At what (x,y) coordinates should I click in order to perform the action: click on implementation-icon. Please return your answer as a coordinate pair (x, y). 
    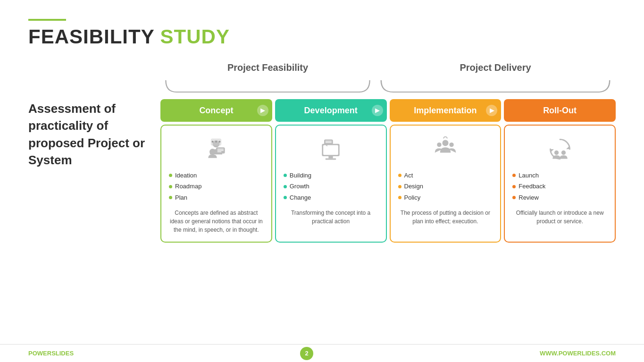
    Looking at the image, I should click on (445, 149).